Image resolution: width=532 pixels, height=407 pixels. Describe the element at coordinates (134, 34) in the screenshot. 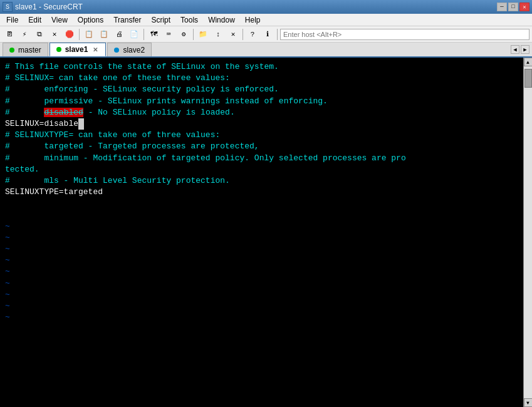

I see `toolbar-log: 📄` at that location.